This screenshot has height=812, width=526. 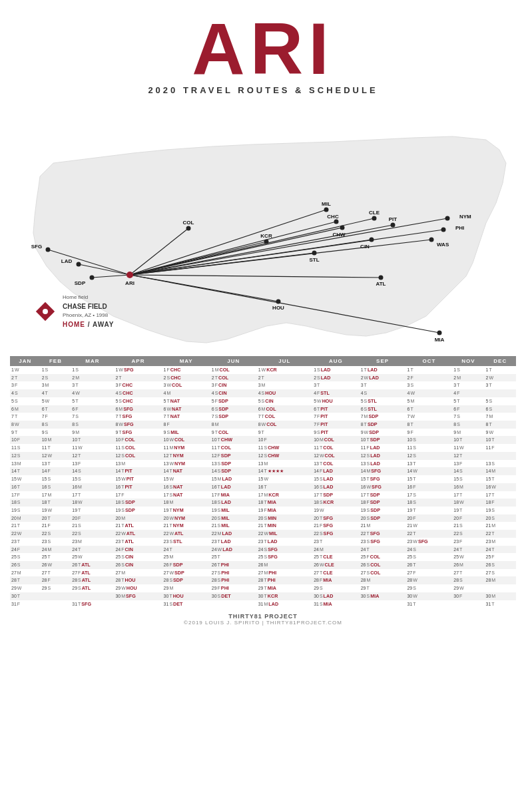 I want to click on team-code: NYM, so click(x=179, y=447).